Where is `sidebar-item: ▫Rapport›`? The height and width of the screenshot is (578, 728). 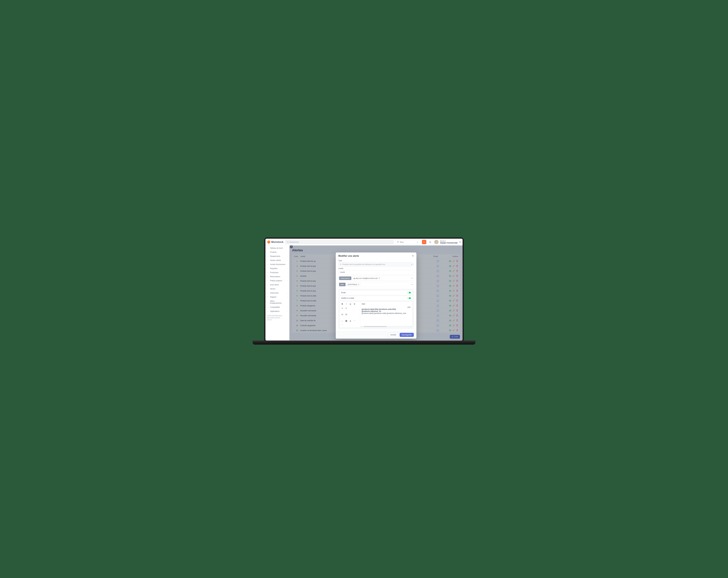
sidebar-item: ▫Rapport› is located at coordinates (278, 297).